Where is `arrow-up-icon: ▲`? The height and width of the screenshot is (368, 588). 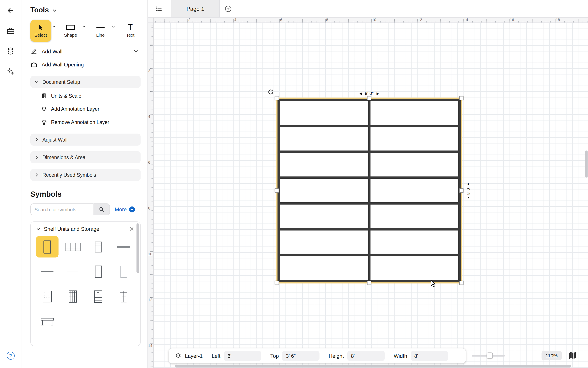 arrow-up-icon: ▲ is located at coordinates (469, 184).